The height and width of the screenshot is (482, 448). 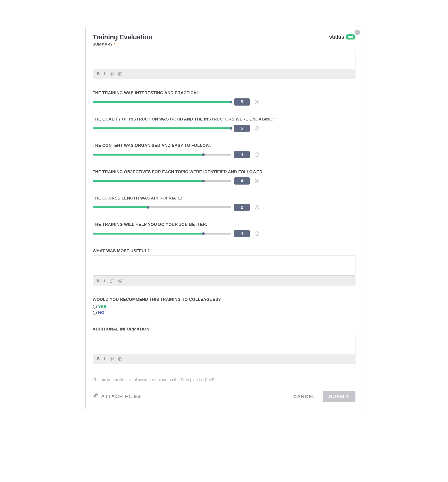 I want to click on summary-label: SUMMARY *, so click(x=123, y=44).